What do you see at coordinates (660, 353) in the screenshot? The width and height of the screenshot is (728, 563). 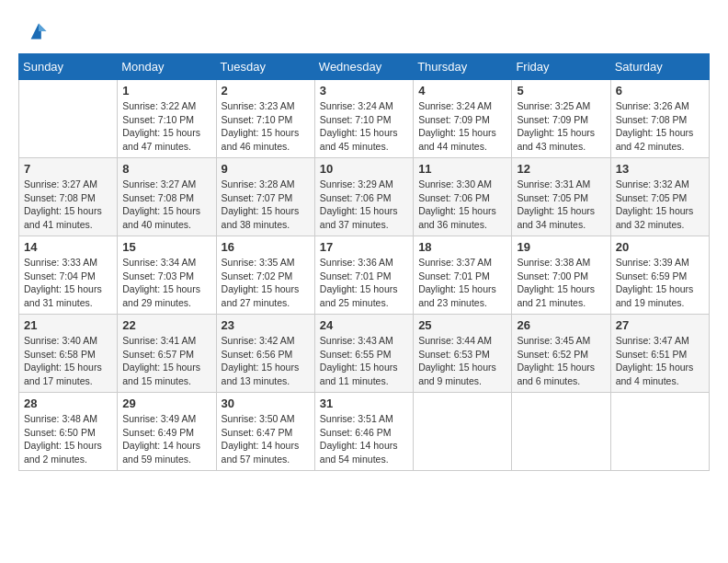 I see `calendar-cell: 27Sunrise: 3:47 AM Sunset: 6:51 PM Dayli…` at bounding box center [660, 353].